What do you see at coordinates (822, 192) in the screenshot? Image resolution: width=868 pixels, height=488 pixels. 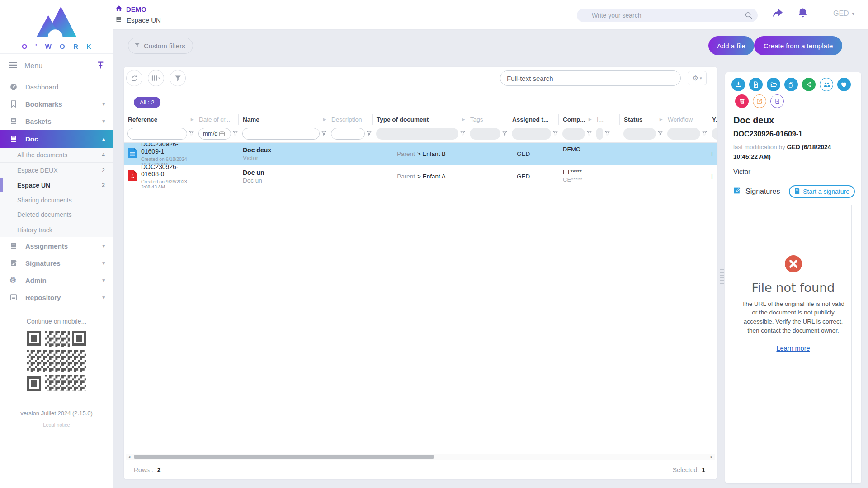 I see `start-signature-button: Start a signature` at bounding box center [822, 192].